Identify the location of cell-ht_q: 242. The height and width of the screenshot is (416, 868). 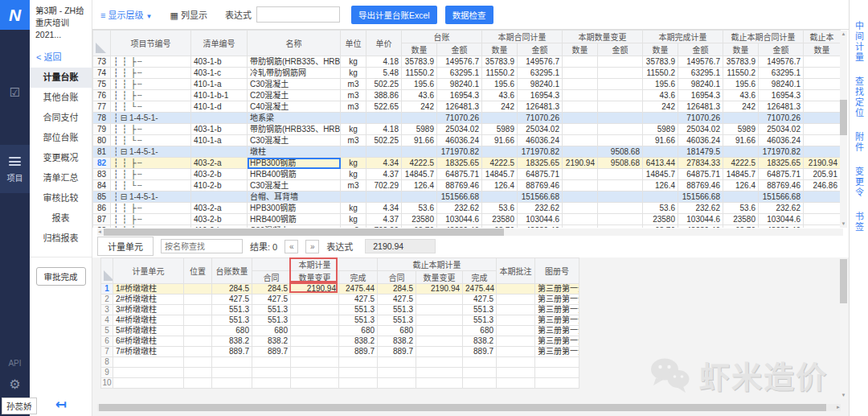
(500, 107).